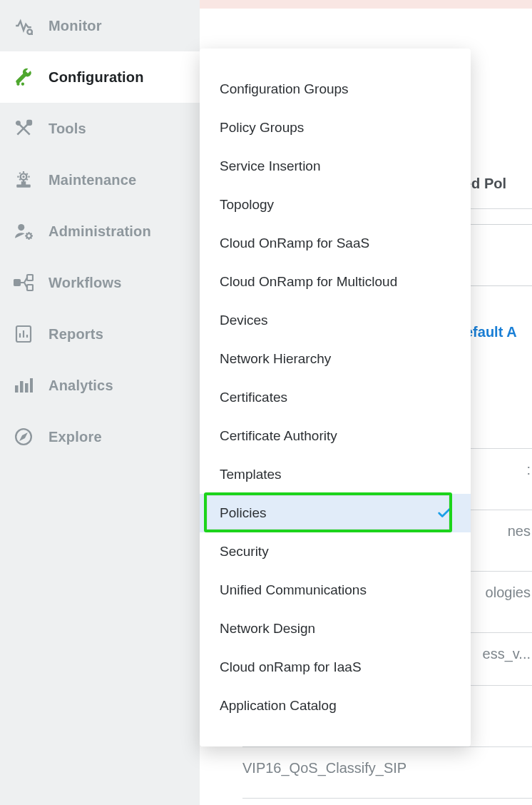  I want to click on submenu-item-certificates: Certificates, so click(335, 398).